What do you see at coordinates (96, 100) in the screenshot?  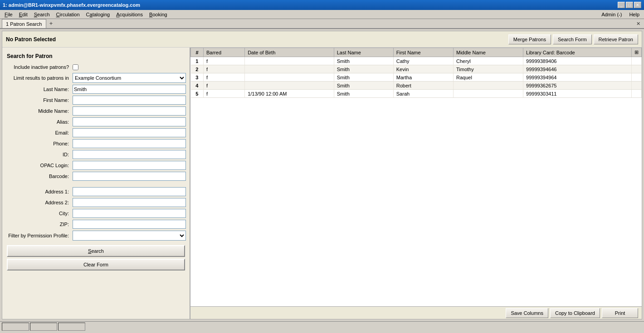 I see `first-name-row: First Name:` at bounding box center [96, 100].